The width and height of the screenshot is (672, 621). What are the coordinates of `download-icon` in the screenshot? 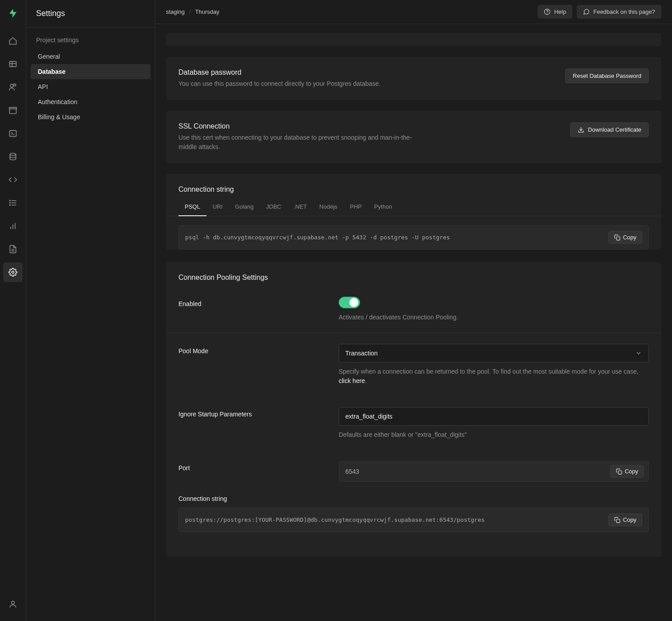 It's located at (581, 130).